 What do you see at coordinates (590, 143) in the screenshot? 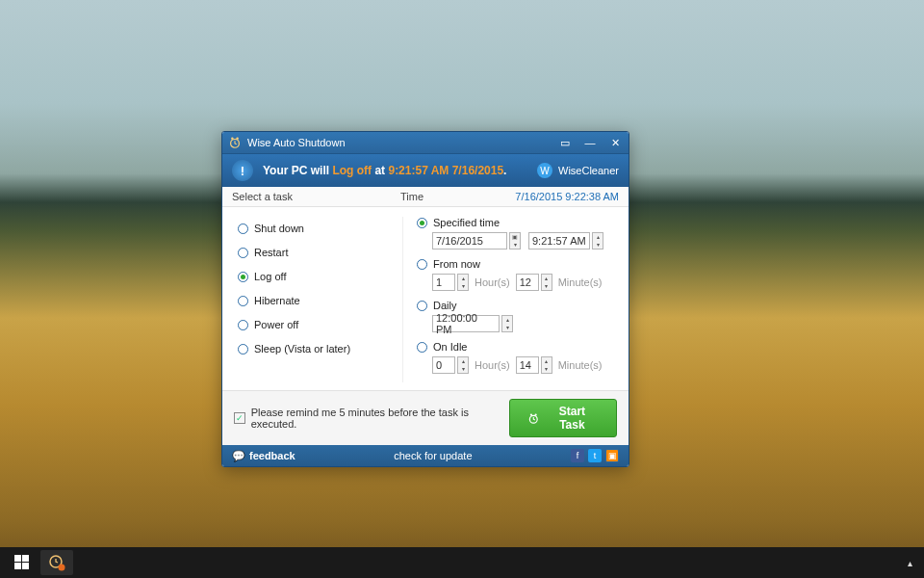
I see `minimize-button: —` at bounding box center [590, 143].